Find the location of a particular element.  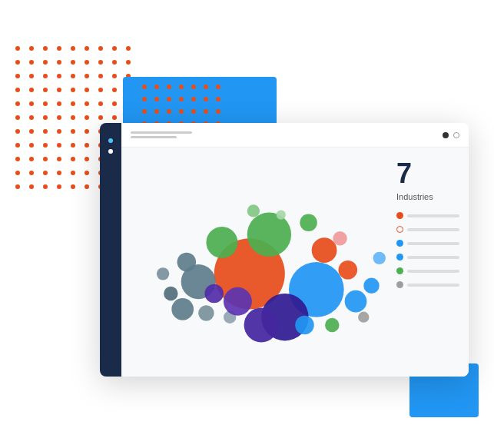

window-sidebar is located at coordinates (111, 250).